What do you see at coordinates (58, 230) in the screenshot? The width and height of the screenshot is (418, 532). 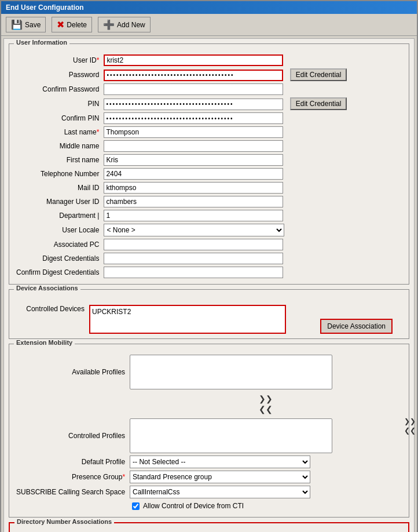 I see `user-locale-label: User Locale` at bounding box center [58, 230].